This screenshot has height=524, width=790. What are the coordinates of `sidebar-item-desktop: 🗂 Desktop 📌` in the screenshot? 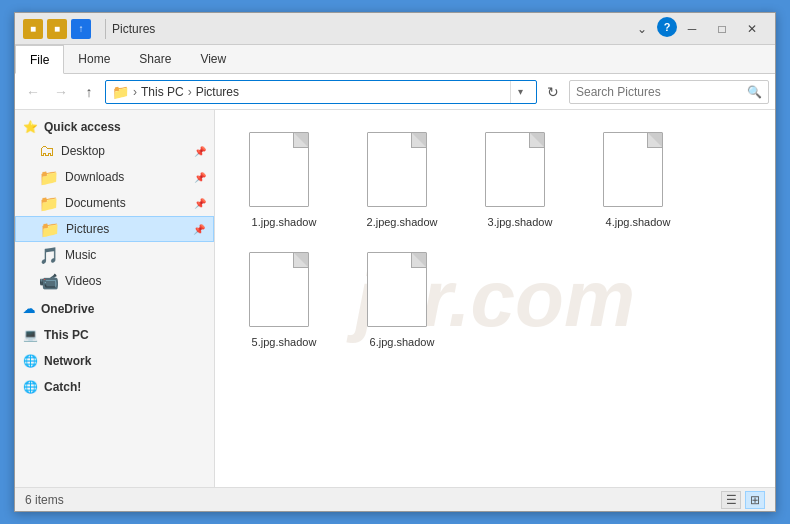 It's located at (114, 151).